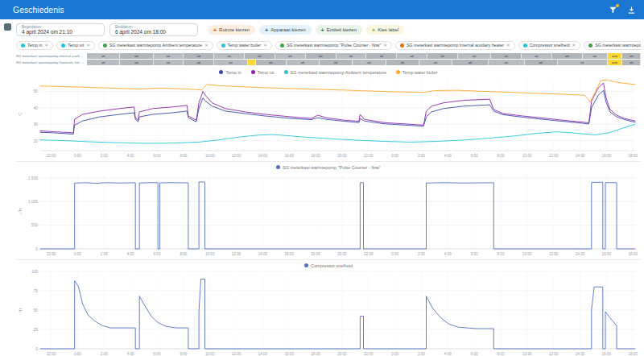 The width and height of the screenshot is (644, 356). What do you see at coordinates (245, 45) in the screenshot?
I see `entity-chip: Temp water builer✕` at bounding box center [245, 45].